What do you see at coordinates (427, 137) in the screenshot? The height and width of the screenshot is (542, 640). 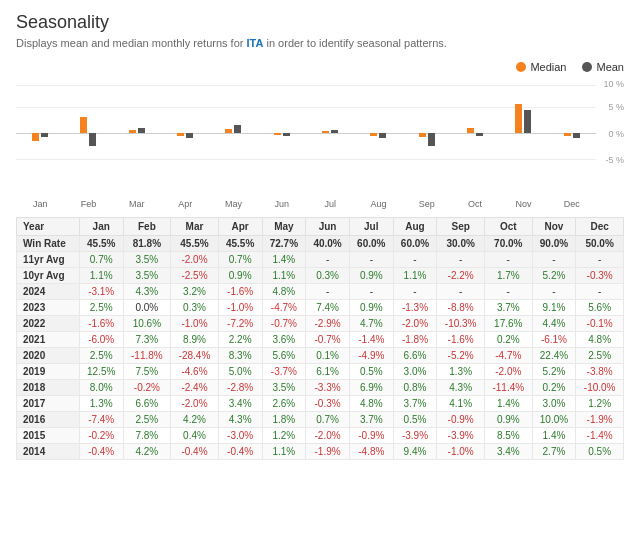 I see `bar-group-sep` at bounding box center [427, 137].